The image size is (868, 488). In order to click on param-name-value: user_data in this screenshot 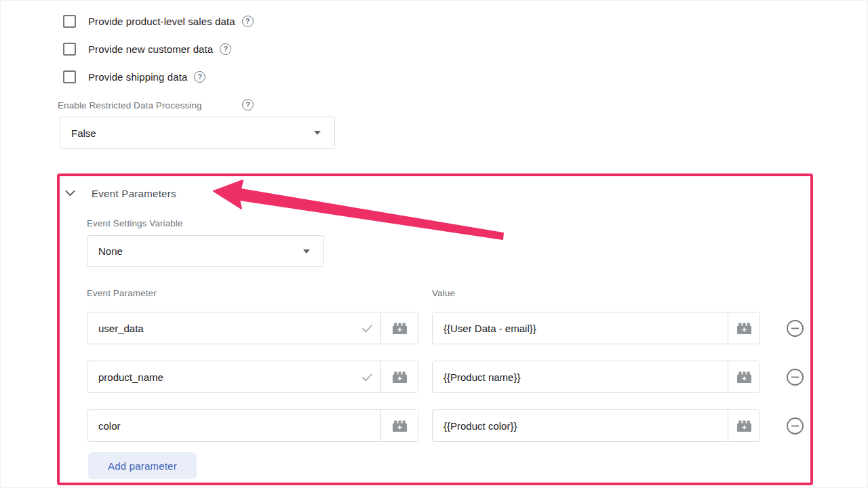, I will do `click(220, 328)`.